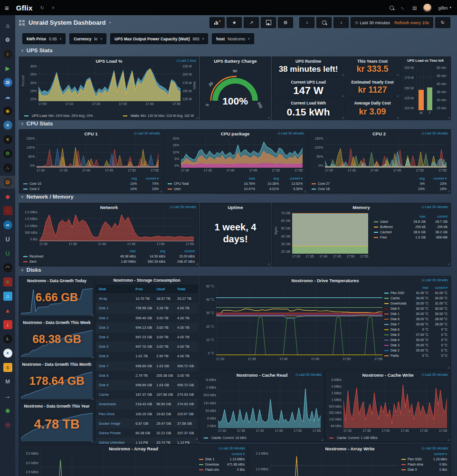 This screenshot has height=476, width=457. I want to click on cluster-icon: ∴, so click(8, 211).